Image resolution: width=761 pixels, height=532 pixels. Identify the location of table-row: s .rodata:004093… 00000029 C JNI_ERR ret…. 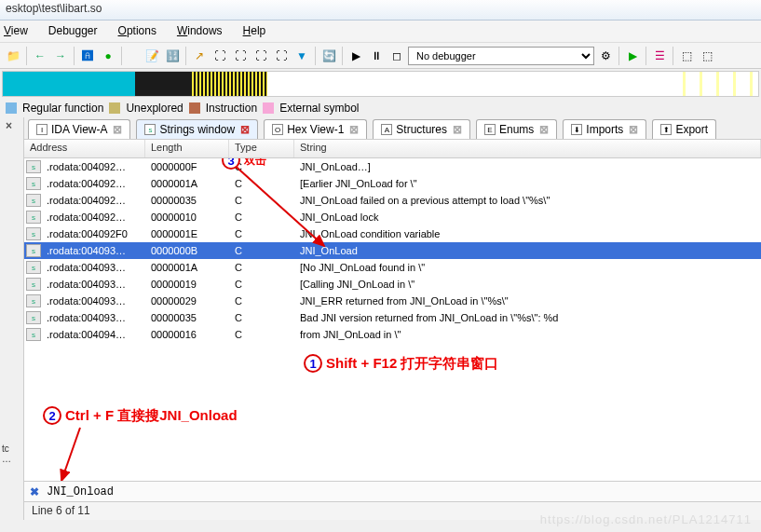
(393, 301).